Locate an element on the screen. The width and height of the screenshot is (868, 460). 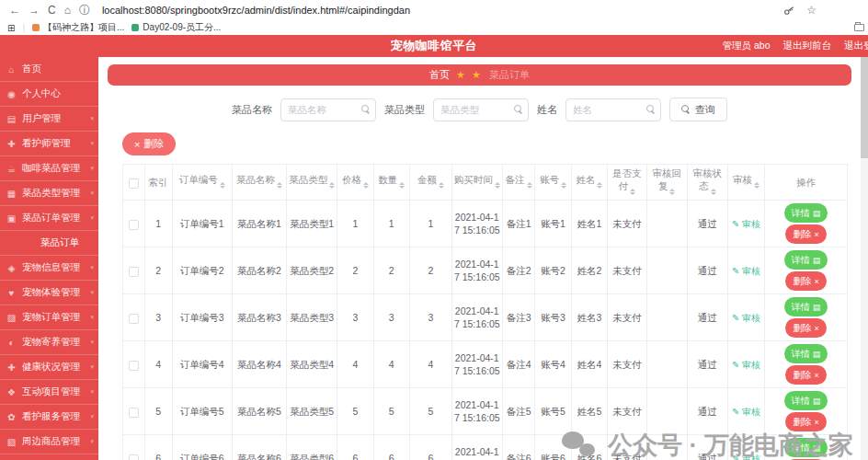
sidebar-item: 菜品订单 is located at coordinates (50, 243).